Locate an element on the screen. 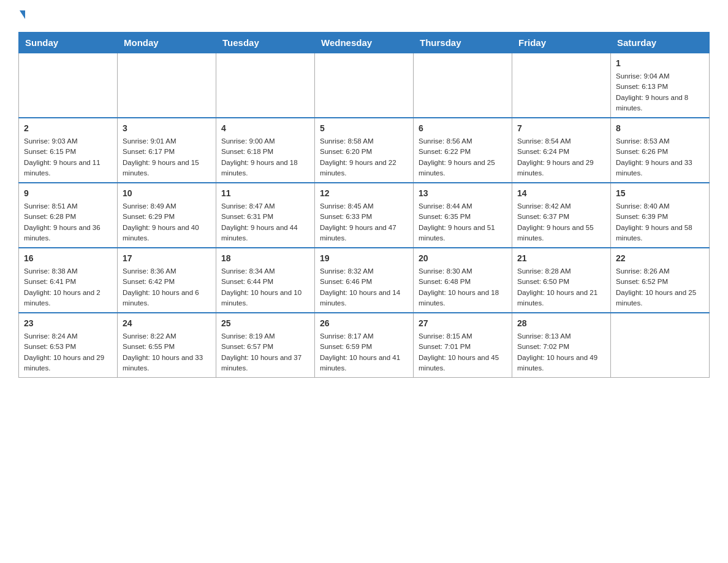 The height and width of the screenshot is (563, 728). calendar-cell: 7Sunrise: 8:54 AM Sunset: 6:24 PM Daylig… is located at coordinates (561, 150).